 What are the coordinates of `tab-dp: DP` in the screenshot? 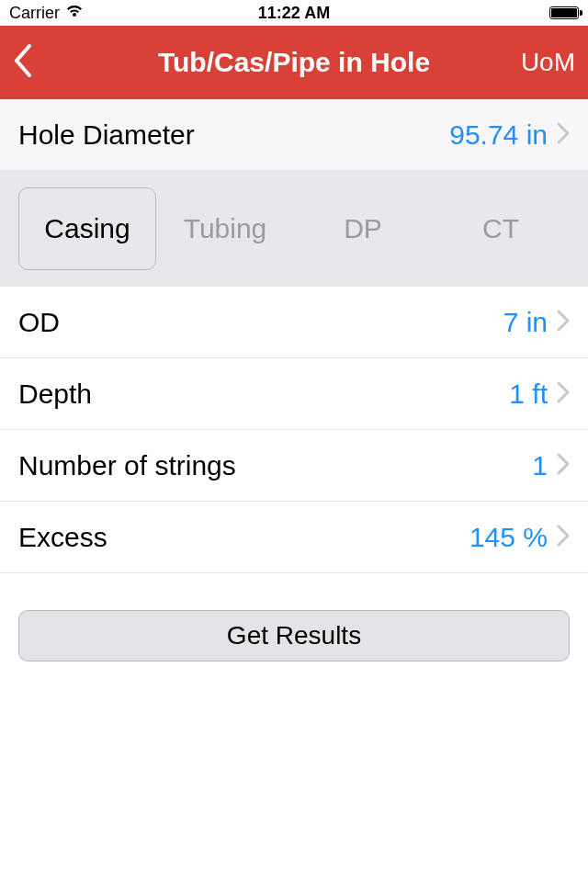 It's located at (363, 229).